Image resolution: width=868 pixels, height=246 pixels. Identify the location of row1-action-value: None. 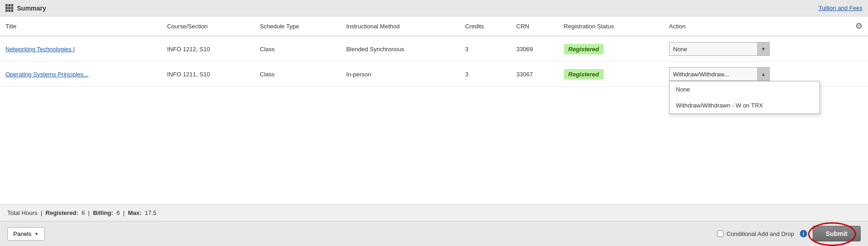
(713, 49).